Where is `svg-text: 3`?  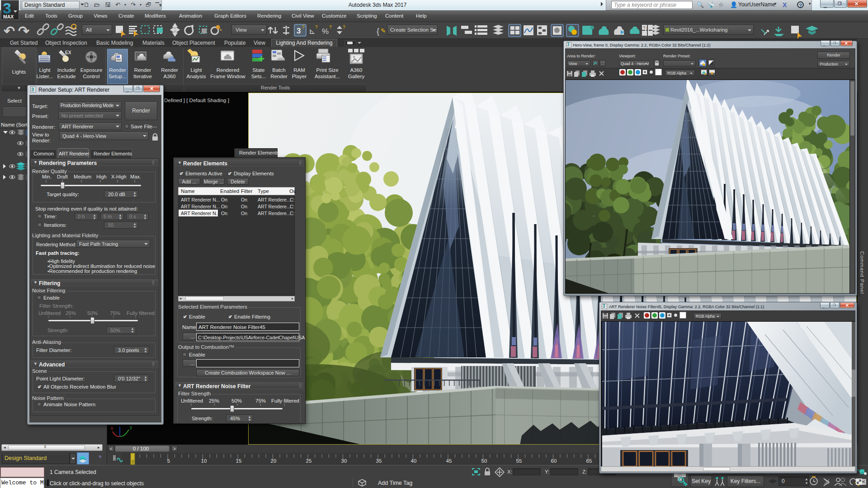 svg-text: 3 is located at coordinates (298, 31).